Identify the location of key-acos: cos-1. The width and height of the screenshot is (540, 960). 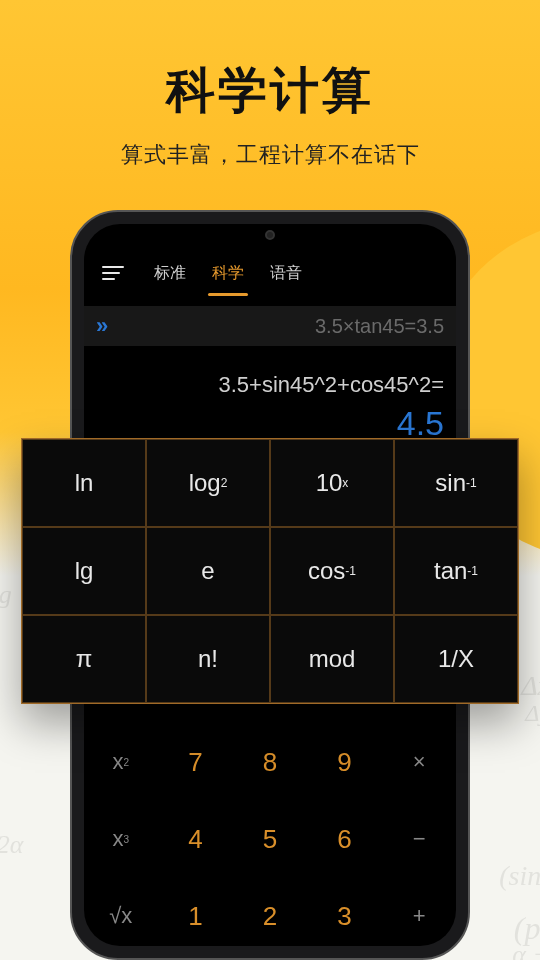
(332, 571).